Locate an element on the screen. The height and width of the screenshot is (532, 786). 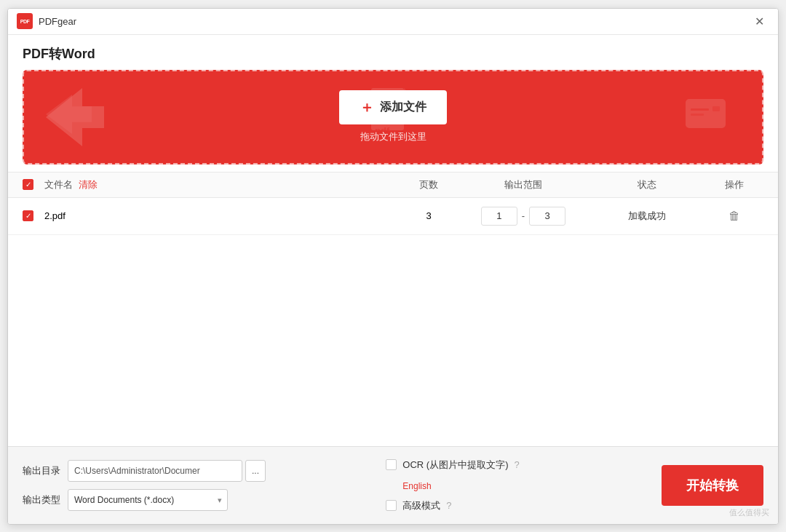
plus-icon: ＋ is located at coordinates (367, 108).